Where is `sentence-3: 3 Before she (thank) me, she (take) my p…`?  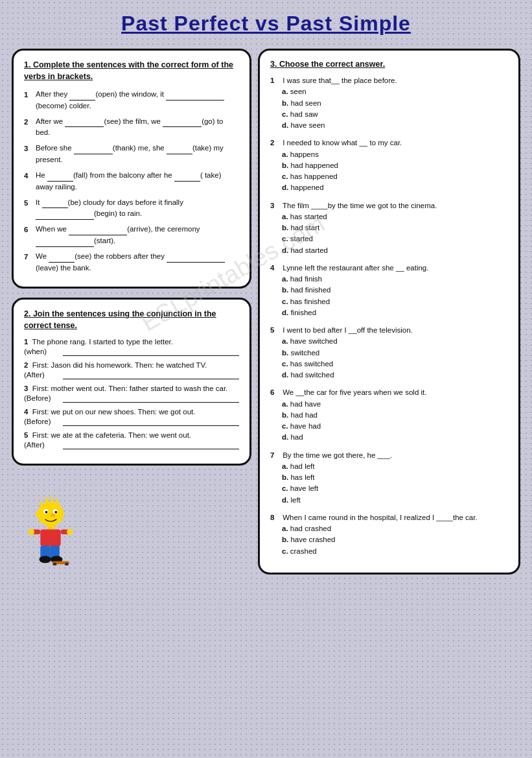
sentence-3: 3 Before she (thank) me, she (take) my p… is located at coordinates (132, 154).